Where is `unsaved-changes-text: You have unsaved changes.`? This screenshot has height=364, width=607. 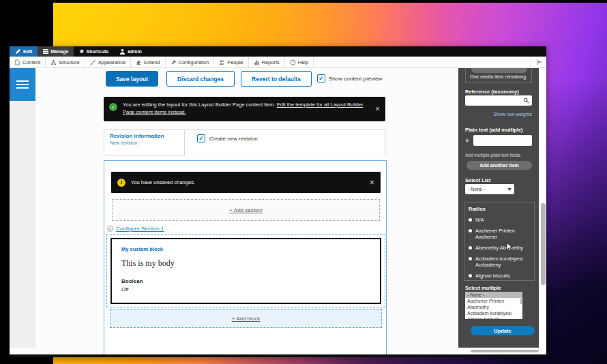 unsaved-changes-text: You have unsaved changes. is located at coordinates (163, 183).